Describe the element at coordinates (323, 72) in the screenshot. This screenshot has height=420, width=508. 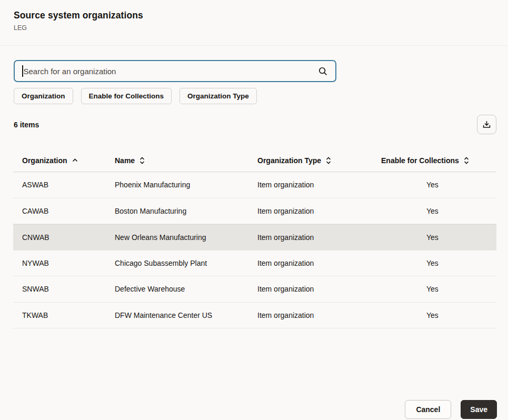
I see `search-icon` at that location.